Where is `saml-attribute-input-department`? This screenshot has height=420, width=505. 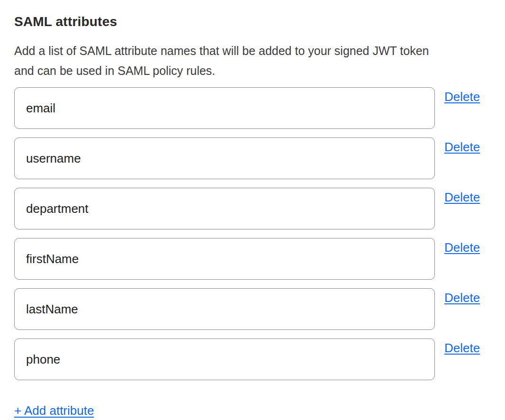 saml-attribute-input-department is located at coordinates (225, 209).